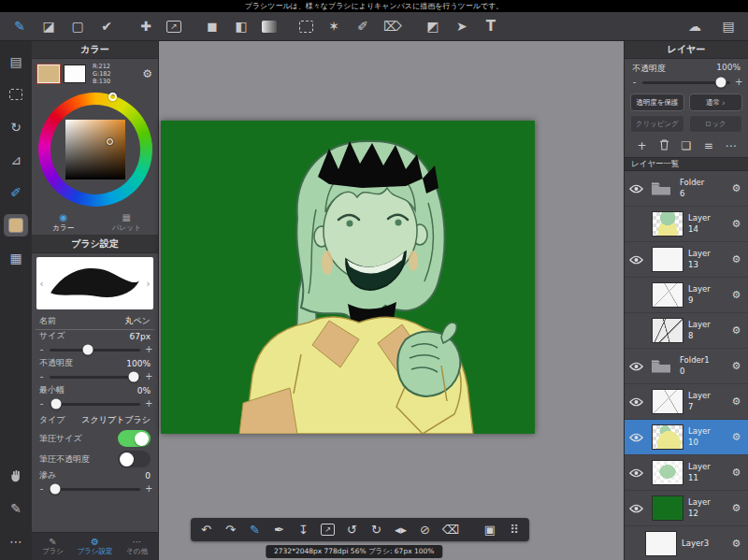  Describe the element at coordinates (78, 26) in the screenshot. I see `shape-tool: ▢` at that location.